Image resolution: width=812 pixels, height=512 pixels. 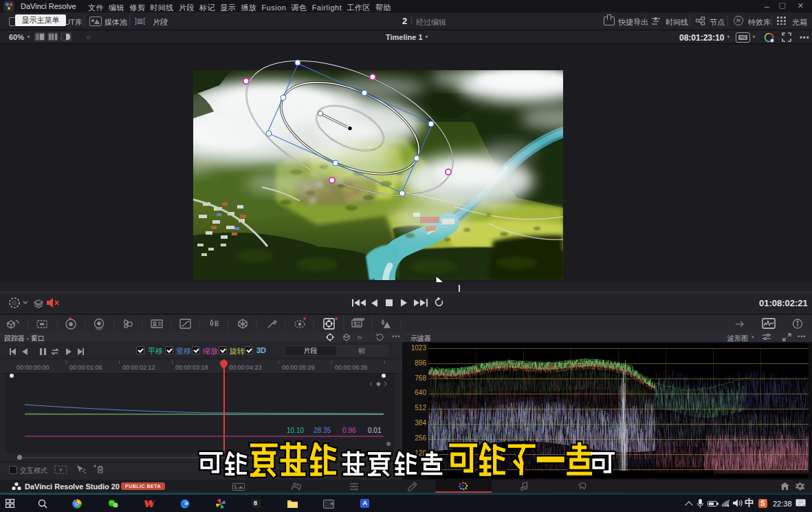 What do you see at coordinates (375, 431) in the screenshot?
I see `svg-text: 0.01` at bounding box center [375, 431].